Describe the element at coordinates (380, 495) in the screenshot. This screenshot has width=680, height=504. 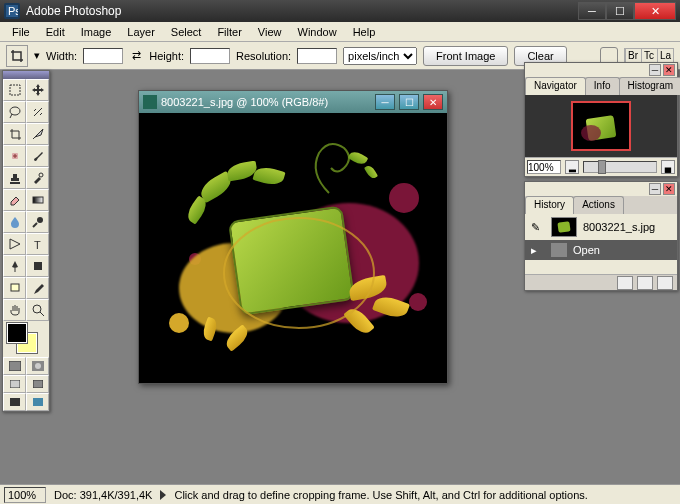
I see `status-hint: Click and drag to define cropping frame.…` at that location.